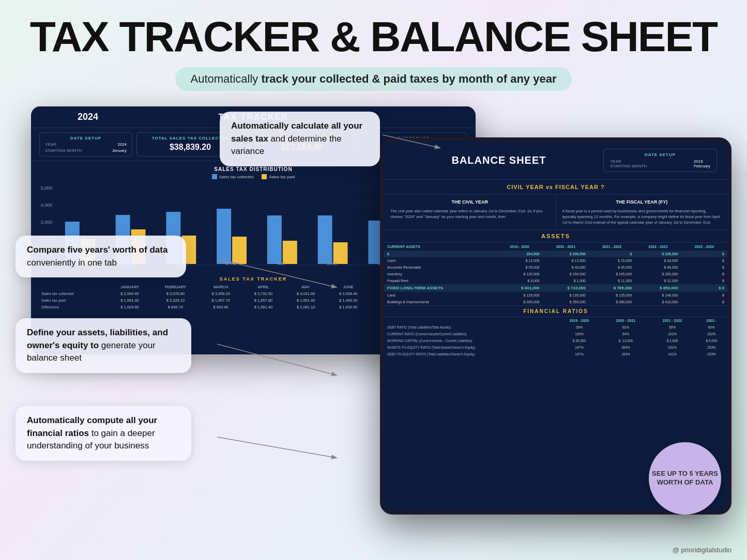 This screenshot has width=747, height=560. I want to click on tt-year-block: 2024, so click(88, 117).